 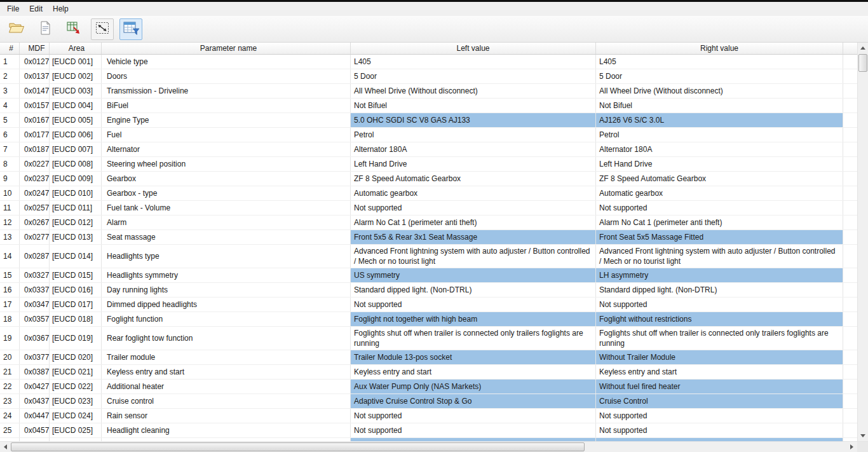 What do you see at coordinates (428, 223) in the screenshot?
I see `table-row: 12 0x0267 [EUCD 012] Alarm Alarm No Cat …` at bounding box center [428, 223].